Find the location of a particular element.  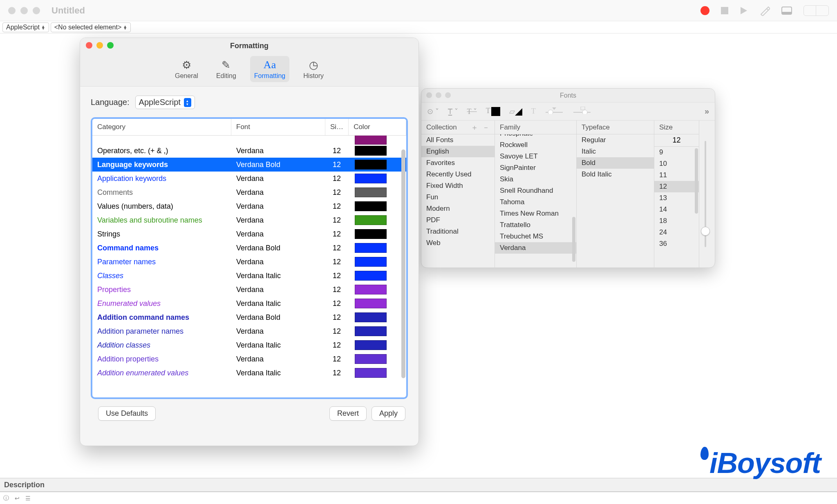

table-row: CommentsVerdana12 is located at coordinates (249, 192).